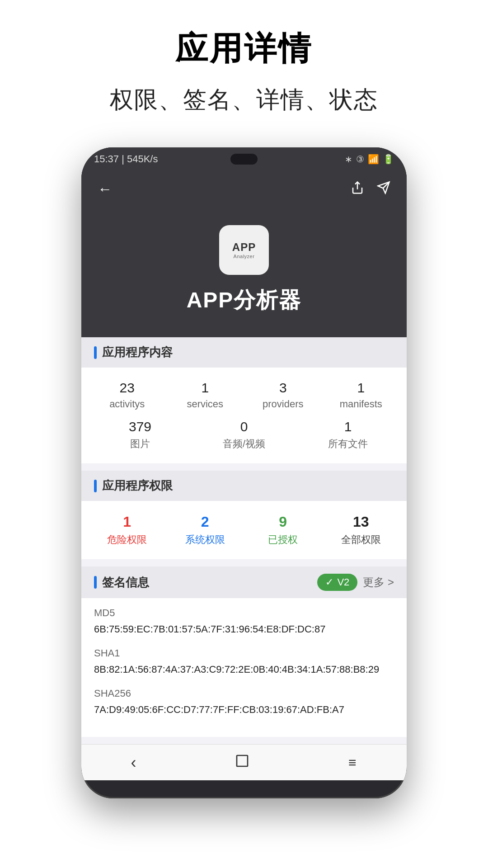  I want to click on page-header: 应用详情 权限、签名、详情、状态, so click(244, 62).